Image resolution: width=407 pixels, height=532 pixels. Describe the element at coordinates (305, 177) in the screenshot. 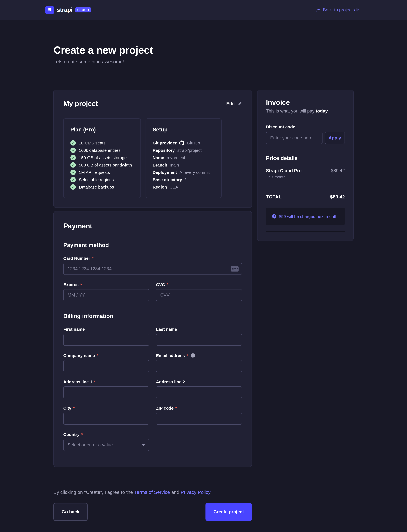

I see `price-item-period: This month` at that location.